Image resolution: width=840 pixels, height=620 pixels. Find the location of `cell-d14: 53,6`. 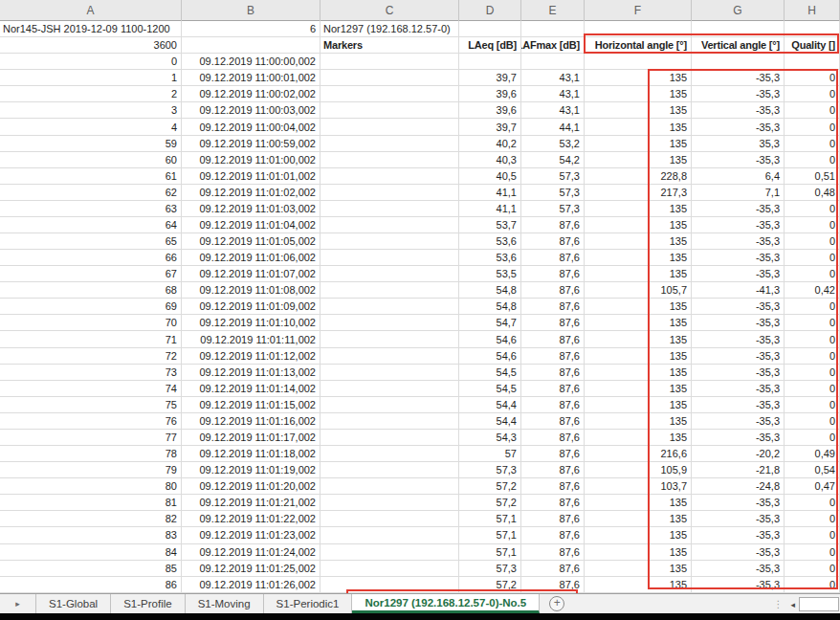

cell-d14: 53,6 is located at coordinates (490, 241).